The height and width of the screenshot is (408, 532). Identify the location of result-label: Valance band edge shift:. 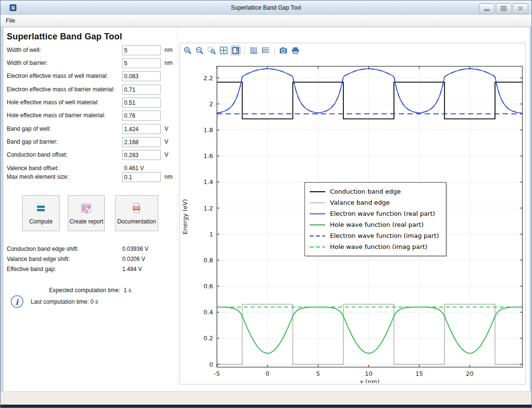
(38, 259).